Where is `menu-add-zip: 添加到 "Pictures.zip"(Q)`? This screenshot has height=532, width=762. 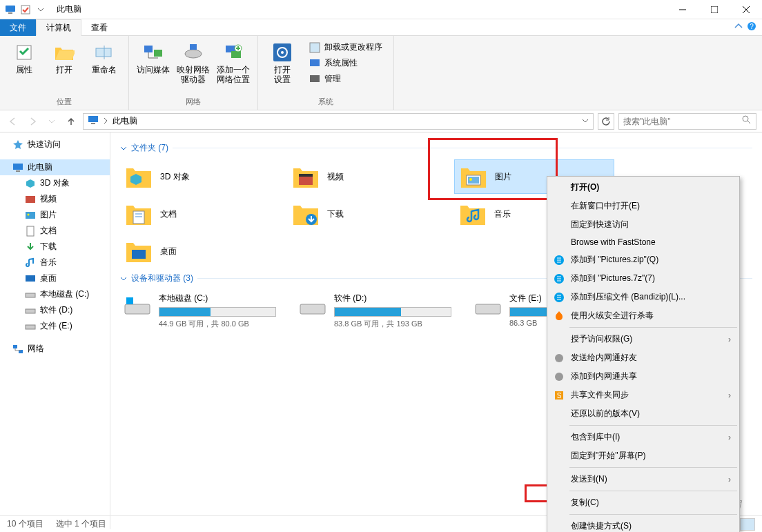
menu-add-zip: 添加到 "Pictures.zip"(Q) is located at coordinates (643, 259).